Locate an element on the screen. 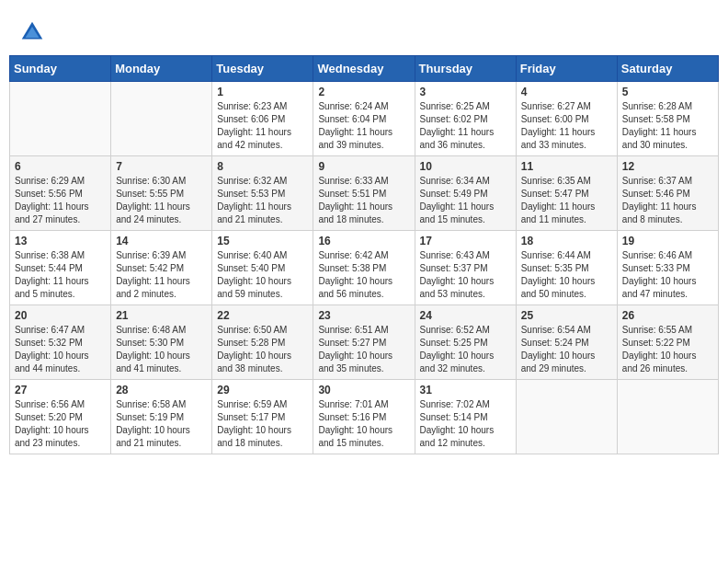 This screenshot has width=728, height=563. day-info: Sunrise: 6:33 AM Sunset: 5:51 PM Dayligh… is located at coordinates (364, 201).